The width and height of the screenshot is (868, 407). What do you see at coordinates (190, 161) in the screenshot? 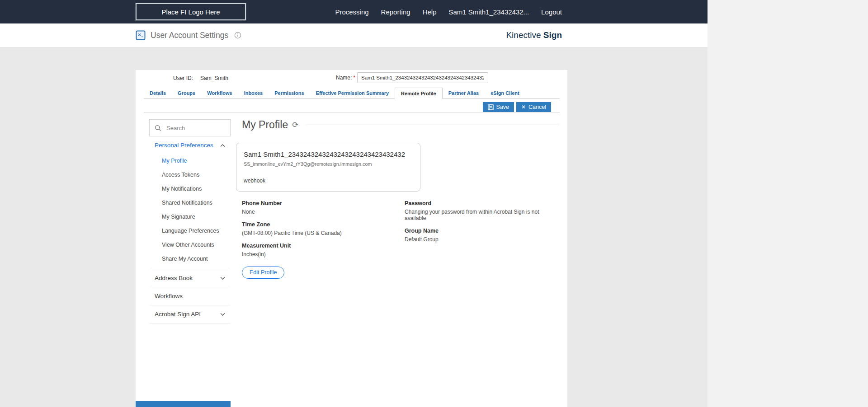
I see `sidebar-item-my-profile: My Profile` at bounding box center [190, 161].